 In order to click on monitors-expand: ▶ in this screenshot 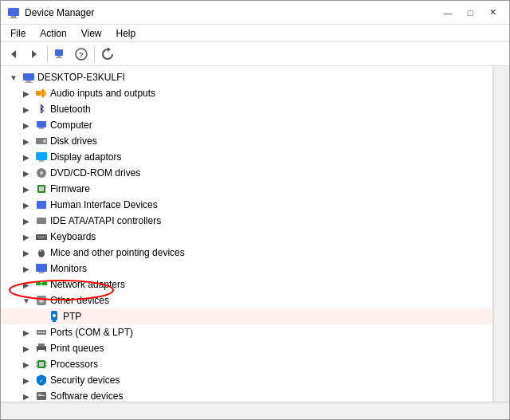, I will do `click(26, 269)`.